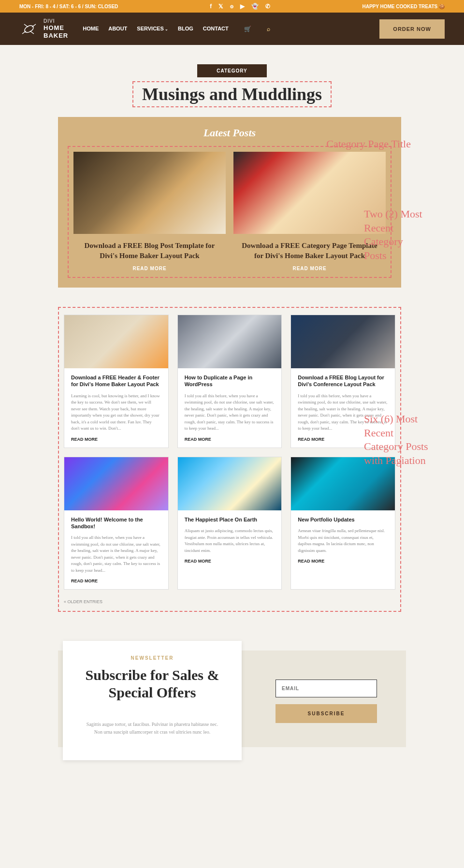 The height and width of the screenshot is (868, 464). Describe the element at coordinates (412, 29) in the screenshot. I see `order-now-button: ORDER NOW` at that location.